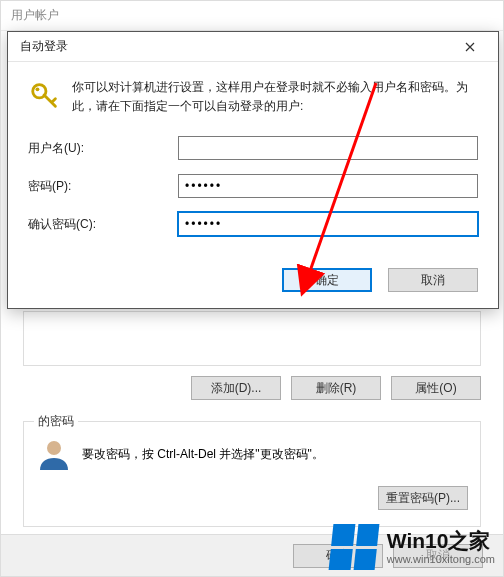 The image size is (504, 577). Describe the element at coordinates (44, 46) in the screenshot. I see `dialog-title: 自动登录` at that location.